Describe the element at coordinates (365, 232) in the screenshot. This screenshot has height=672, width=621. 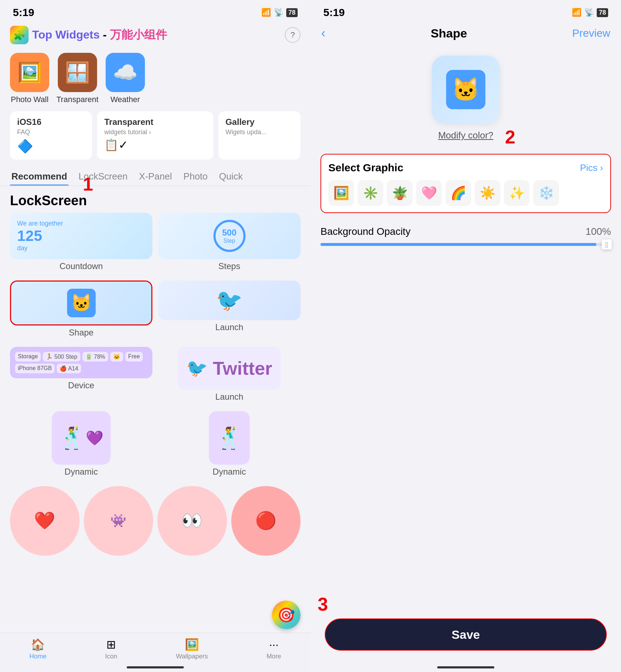
I see `opacity-label: Background Opacity` at that location.